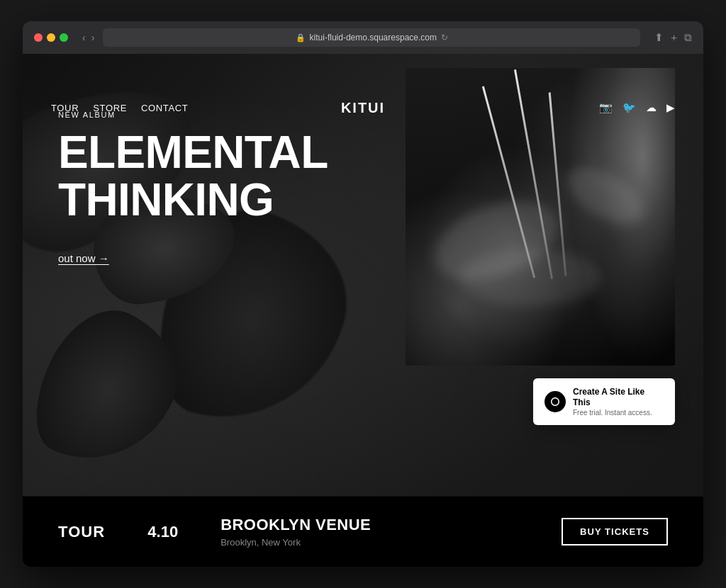  I want to click on squarespace-subtext: Free trial. Instant access., so click(618, 412).